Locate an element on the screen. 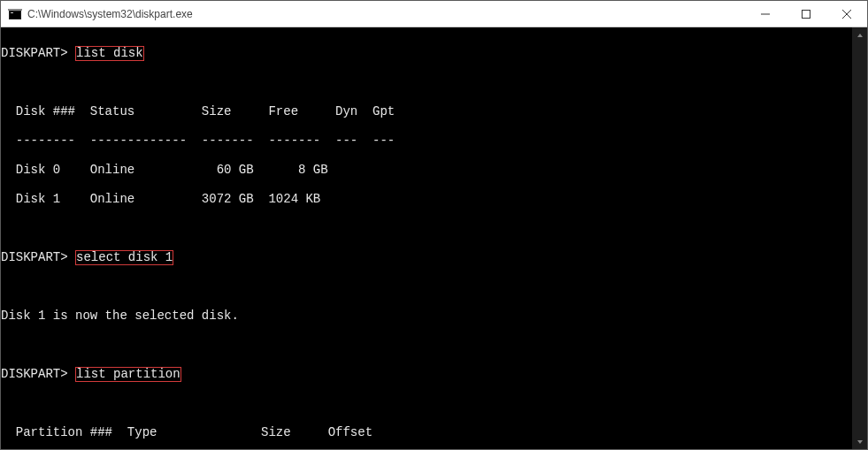  command-list-disk: list disk is located at coordinates (110, 53).